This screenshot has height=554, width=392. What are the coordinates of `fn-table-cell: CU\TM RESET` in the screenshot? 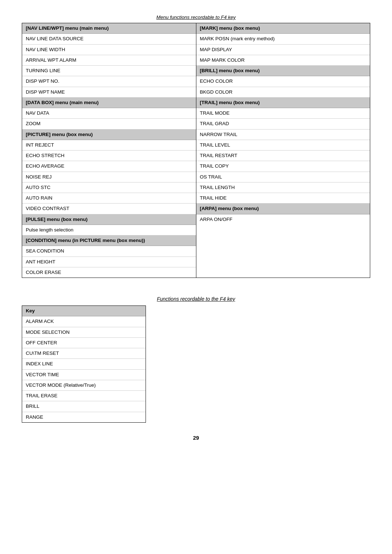 It's located at (84, 353).